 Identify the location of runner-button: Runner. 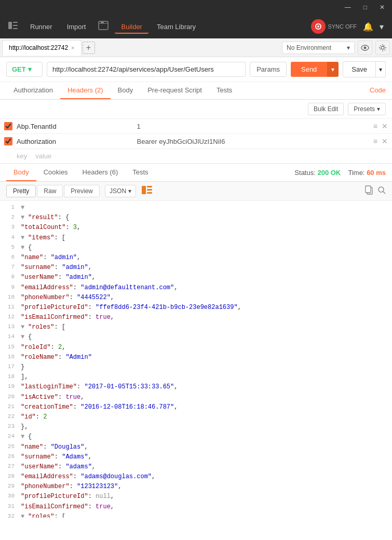
(42, 27).